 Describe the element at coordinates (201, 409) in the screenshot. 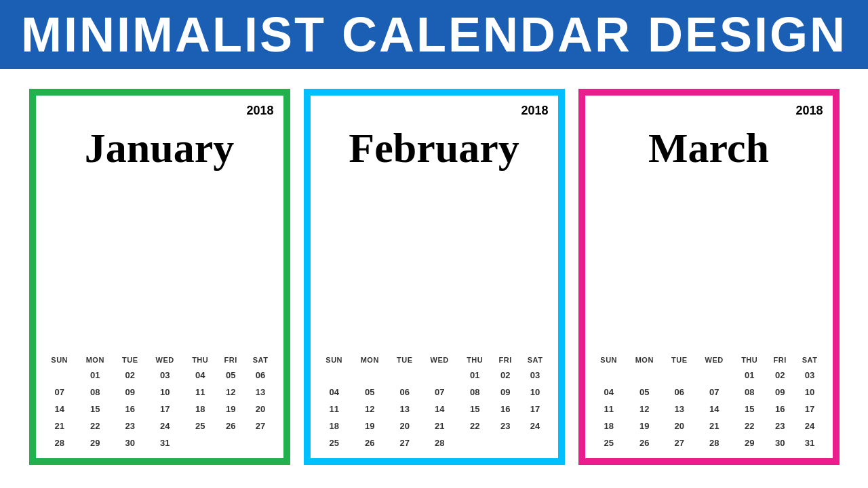

I see `calendar-day: 18` at that location.